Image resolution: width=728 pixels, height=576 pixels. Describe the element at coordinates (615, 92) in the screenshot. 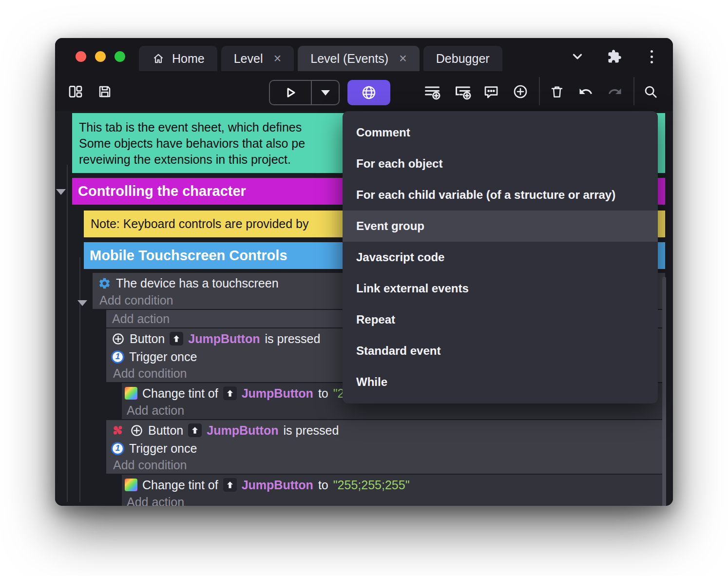

I see `redo-button` at that location.